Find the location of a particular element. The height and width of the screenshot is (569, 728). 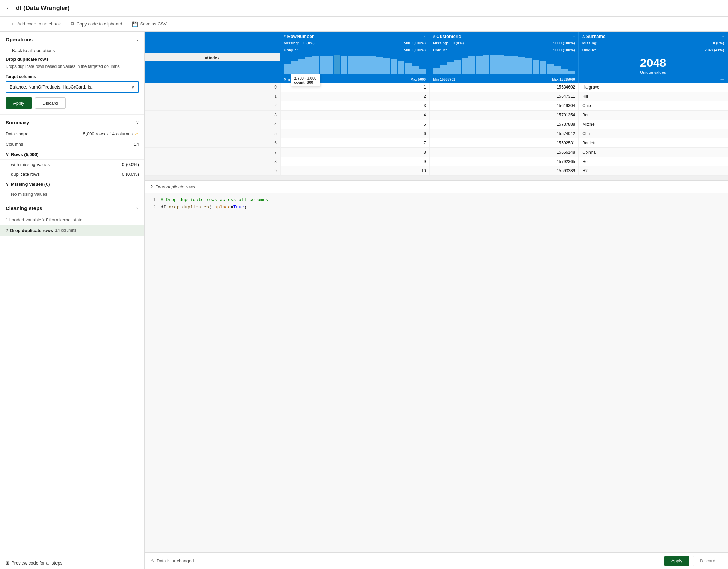

missing-values-header: ∨ Missing Values (0) is located at coordinates (72, 184).